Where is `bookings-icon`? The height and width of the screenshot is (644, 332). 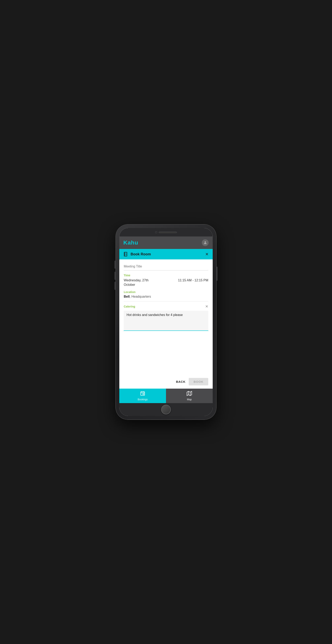 bookings-icon is located at coordinates (142, 394).